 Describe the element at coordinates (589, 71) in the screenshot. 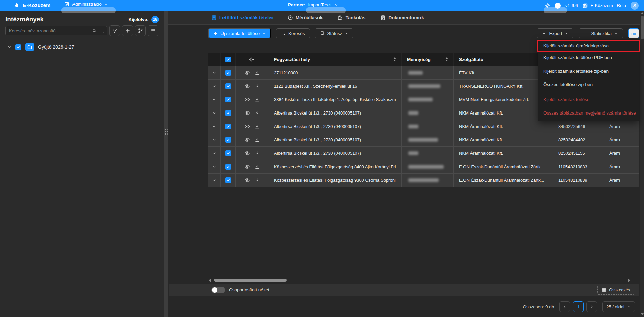

I see `menu-item: Kijelölt számlák letöltése zip-ben` at that location.